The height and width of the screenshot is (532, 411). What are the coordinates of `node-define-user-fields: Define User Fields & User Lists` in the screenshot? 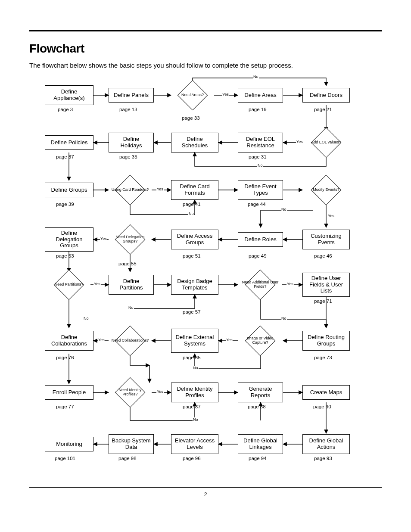 It's located at (326, 285).